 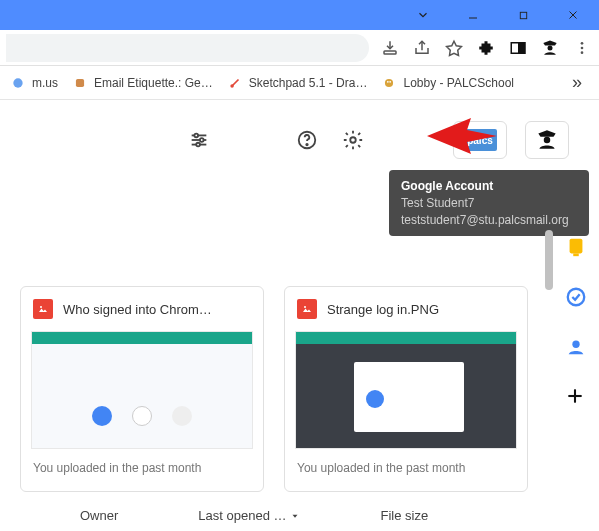 What do you see at coordinates (421, 310) in the screenshot?
I see `file-title: Strange log in.PNG` at bounding box center [421, 310].